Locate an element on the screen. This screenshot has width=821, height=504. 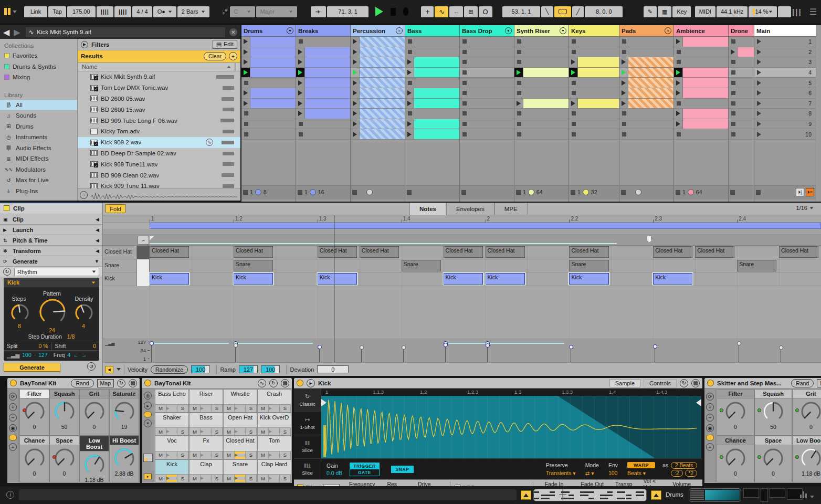
file-row: ✓Kick Mkit Synth 9.aif is located at coordinates (159, 77).